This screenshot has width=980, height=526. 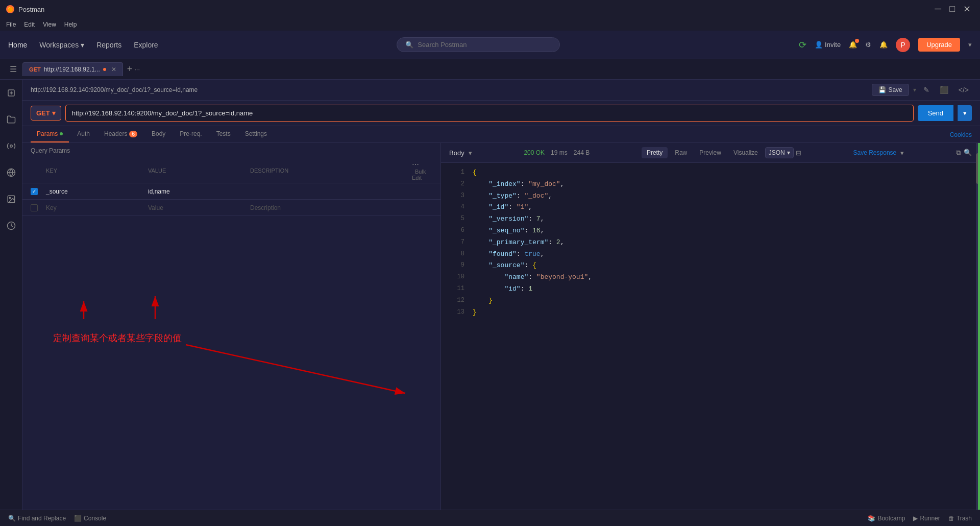 What do you see at coordinates (964, 153) in the screenshot?
I see `response-action-icons: ⧉ 🔍` at bounding box center [964, 153].